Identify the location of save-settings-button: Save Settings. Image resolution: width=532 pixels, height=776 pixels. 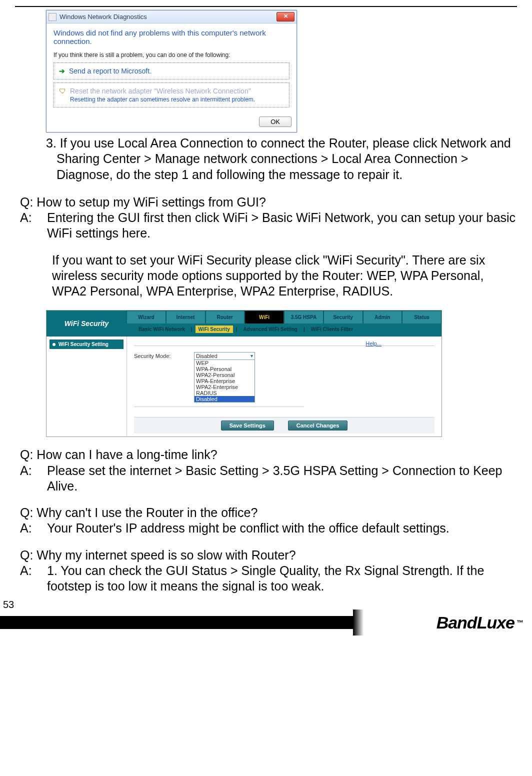
(248, 426).